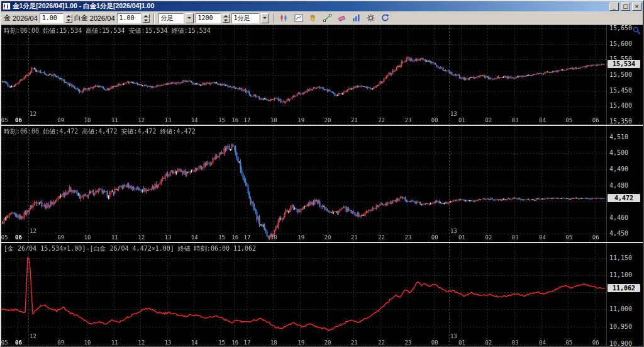 Image resolution: width=644 pixels, height=347 pixels. Describe the element at coordinates (636, 31) in the screenshot. I see `magnifier-icon` at that location.